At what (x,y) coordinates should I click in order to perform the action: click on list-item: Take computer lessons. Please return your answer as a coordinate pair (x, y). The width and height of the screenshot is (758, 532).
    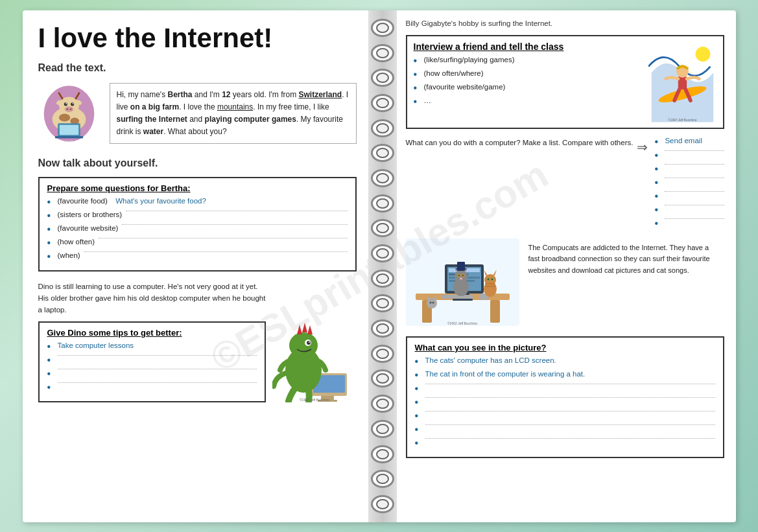
    Looking at the image, I should click on (152, 347).